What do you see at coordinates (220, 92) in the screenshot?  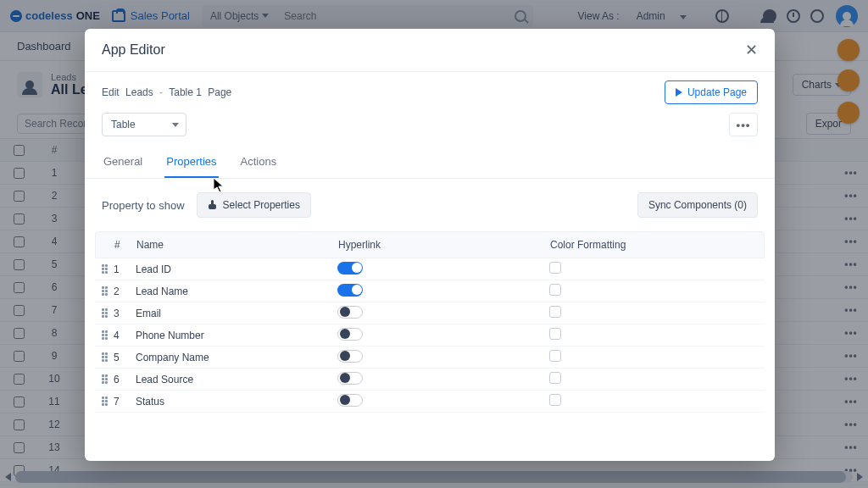 I see `crumb-page: Page` at bounding box center [220, 92].